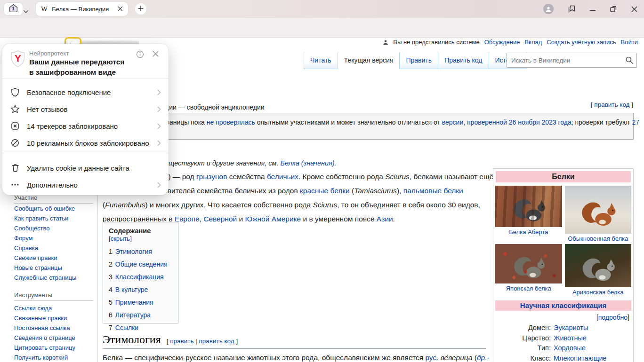 This screenshot has height=362, width=644. Describe the element at coordinates (54, 296) in the screenshot. I see `tools-header: Инструменты` at that location.